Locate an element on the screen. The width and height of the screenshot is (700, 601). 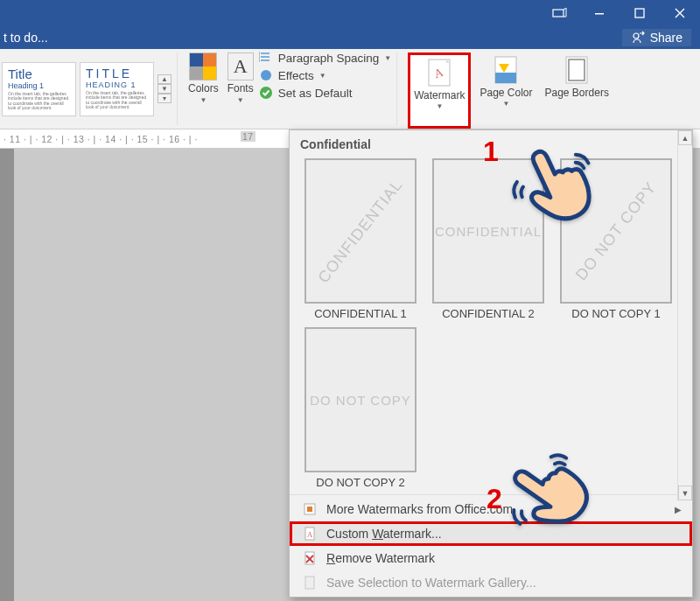
page-borders-icon is located at coordinates (577, 70).